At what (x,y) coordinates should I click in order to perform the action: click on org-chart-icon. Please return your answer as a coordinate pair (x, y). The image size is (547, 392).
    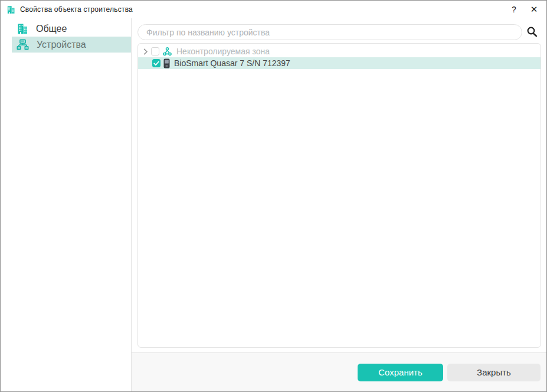
    Looking at the image, I should click on (22, 45).